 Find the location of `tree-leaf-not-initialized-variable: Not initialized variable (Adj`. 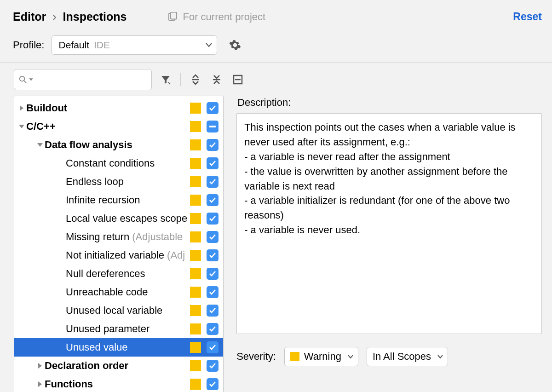

tree-leaf-not-initialized-variable: Not initialized variable (Adj is located at coordinates (119, 255).